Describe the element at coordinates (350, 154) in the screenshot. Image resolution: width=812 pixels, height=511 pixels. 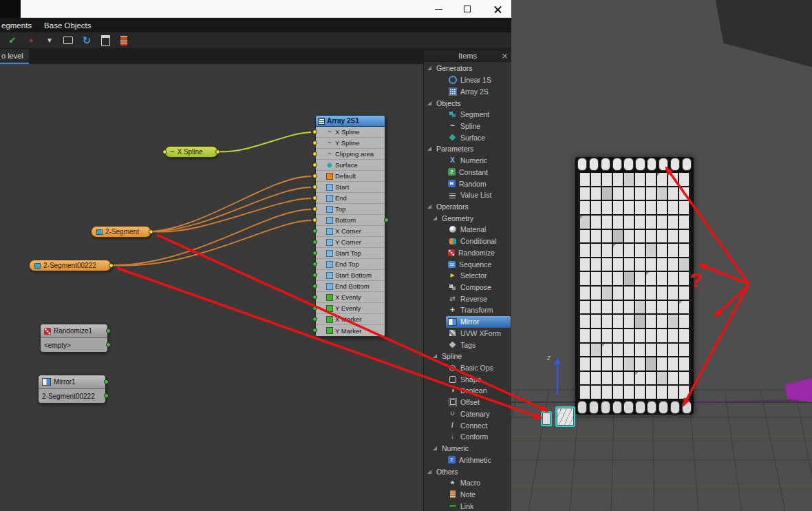
I see `array-input-clipping-area: Clipping area` at that location.